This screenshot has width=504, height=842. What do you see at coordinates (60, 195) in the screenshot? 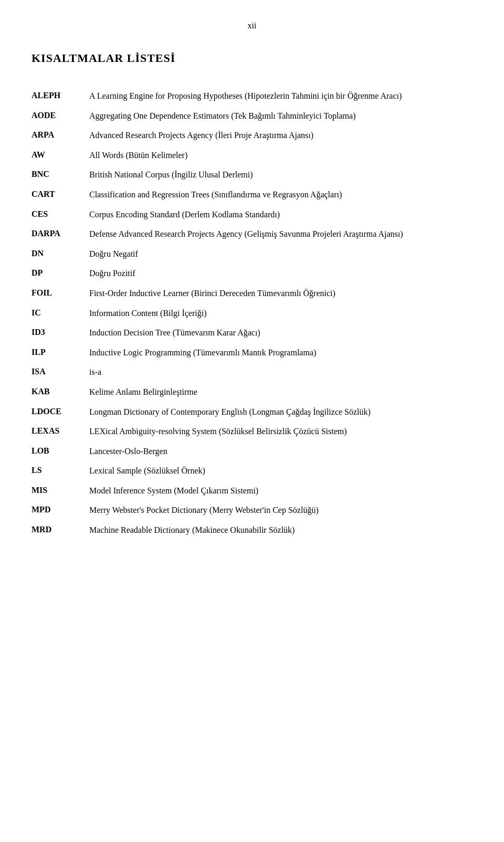
I see `abbreviation-term: CART` at bounding box center [60, 195].